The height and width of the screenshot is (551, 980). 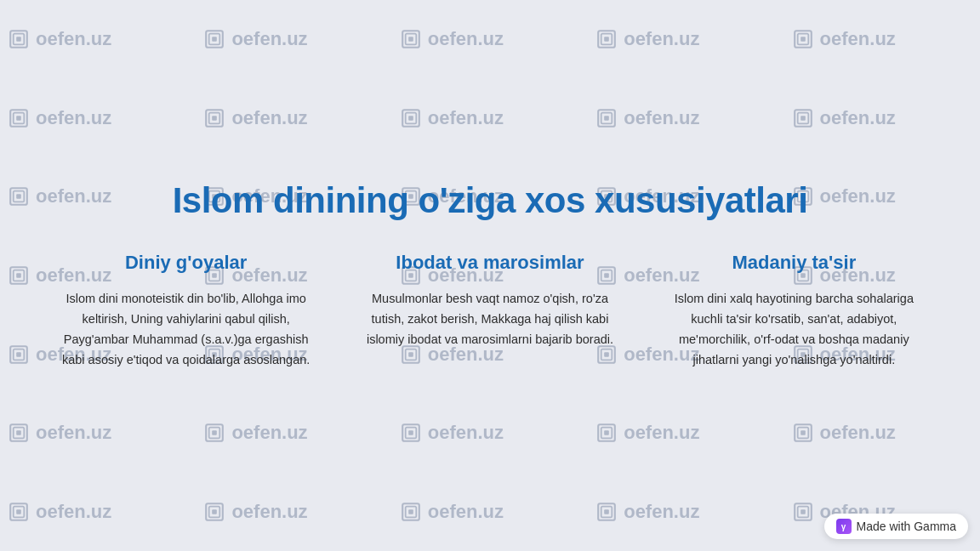 I want to click on column-2-text: Musulmonlar besh vaqt namoz o'qish, ro'z…, so click(x=490, y=320).